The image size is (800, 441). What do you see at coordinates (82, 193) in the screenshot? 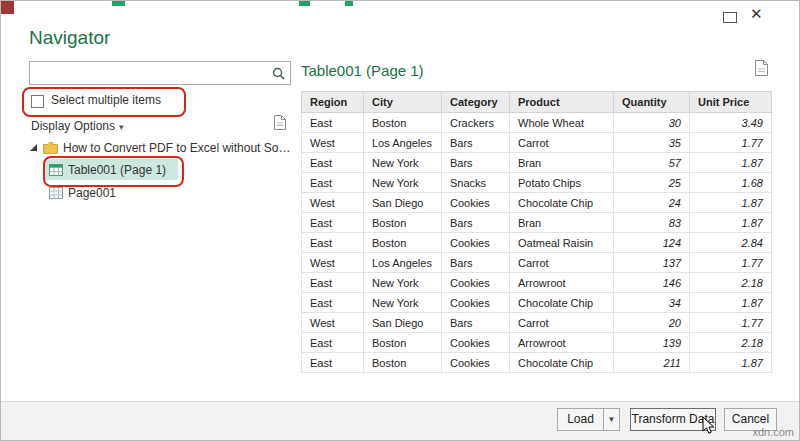
I see `tree-item-page001: Page001` at bounding box center [82, 193].